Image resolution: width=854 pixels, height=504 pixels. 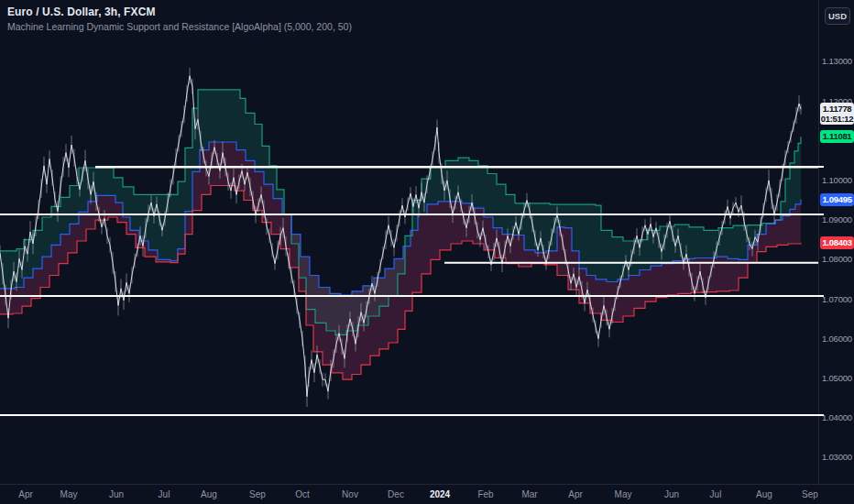 What do you see at coordinates (838, 418) in the screenshot?
I see `price-axis-label: 1.04000` at bounding box center [838, 418].